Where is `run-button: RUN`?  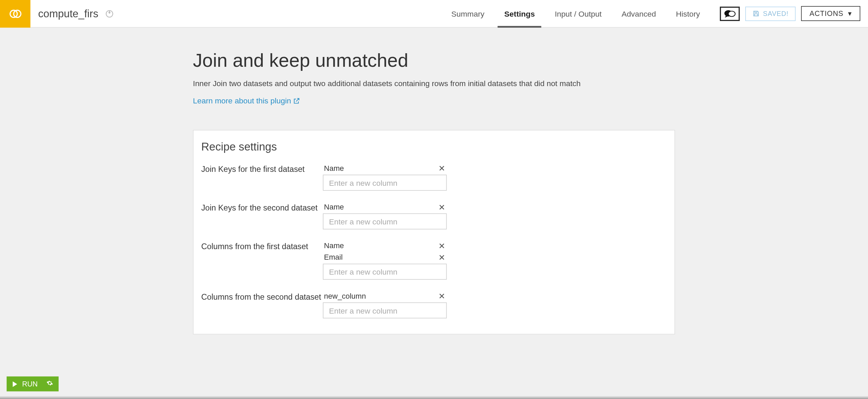
run-button: RUN is located at coordinates (33, 384).